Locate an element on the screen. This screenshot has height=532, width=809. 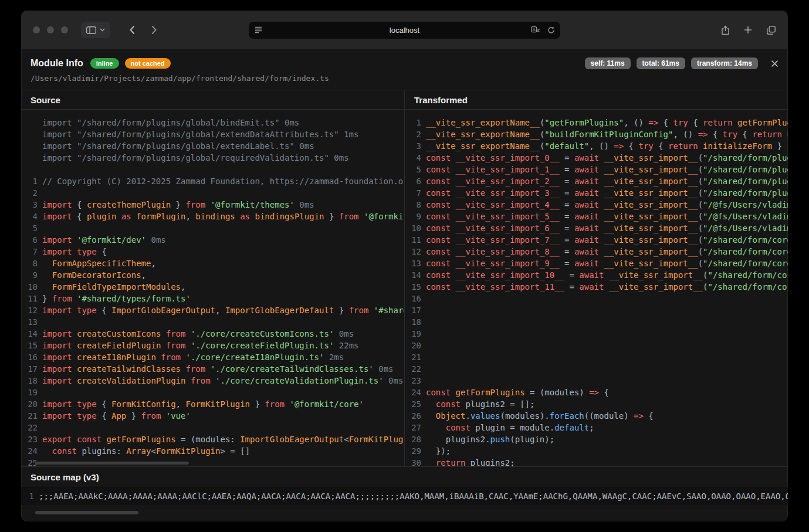
code-line: 12const __vite_ssr_import_8__ = await __… is located at coordinates (596, 252).